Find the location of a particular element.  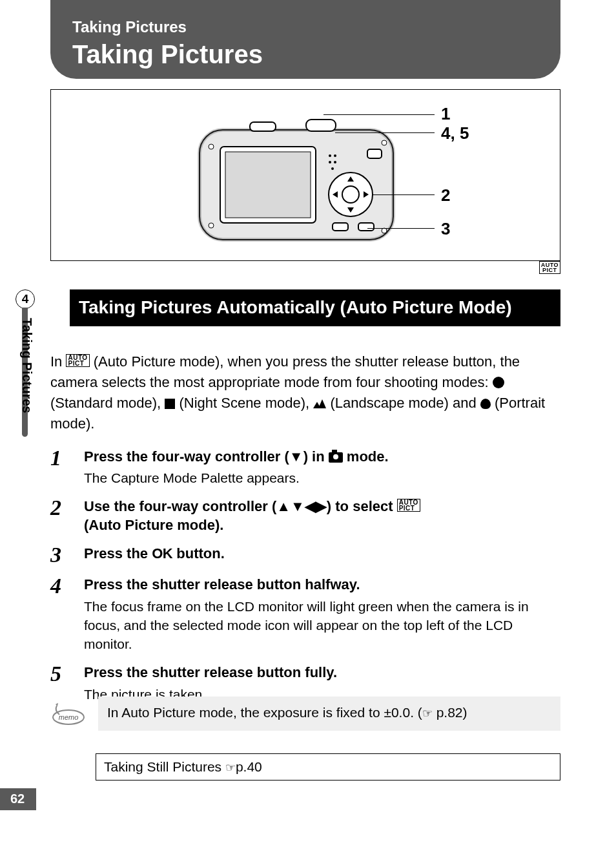

section-heading: Taking Pictures Automatically (Auto Pict… is located at coordinates (315, 308).